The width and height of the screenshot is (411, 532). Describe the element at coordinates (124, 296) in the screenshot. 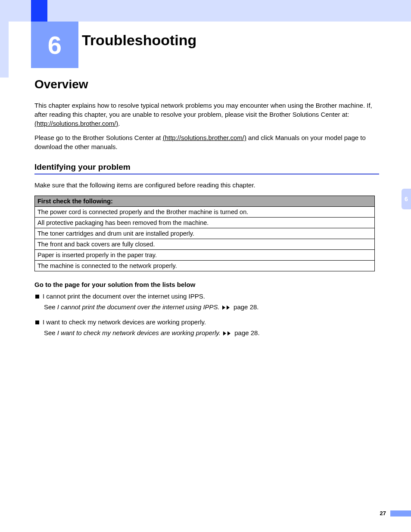

I see `bullet-text: I cannot print the document over the int…` at that location.